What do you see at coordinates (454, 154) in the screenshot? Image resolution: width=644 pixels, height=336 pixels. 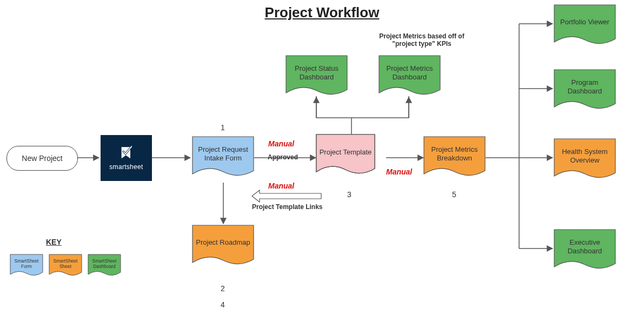 I see `metrics-breakdown-label: Project Metrics Breakdown` at bounding box center [454, 154].